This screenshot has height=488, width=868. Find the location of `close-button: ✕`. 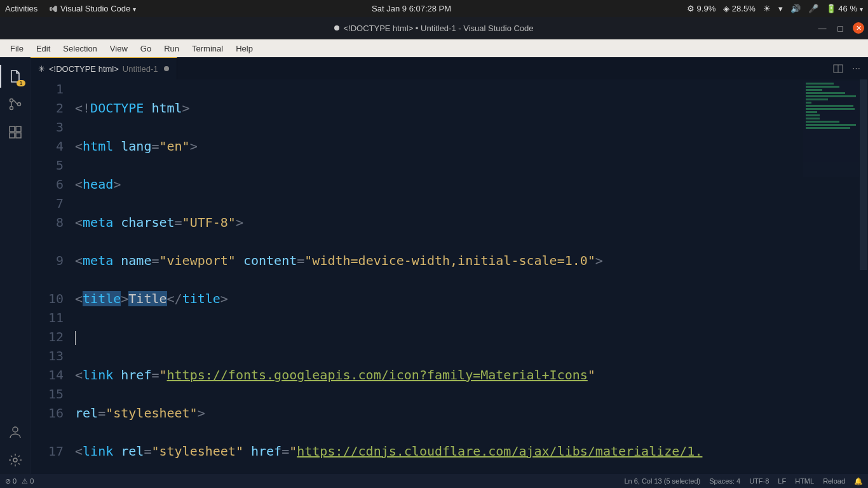

close-button: ✕ is located at coordinates (858, 28).